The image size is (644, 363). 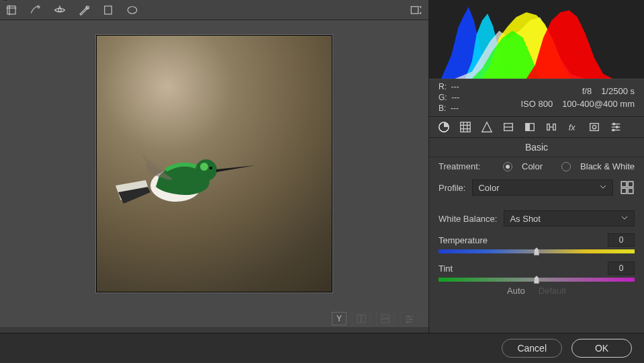 What do you see at coordinates (618, 91) in the screenshot?
I see `shutter-value: 1/2500 s` at bounding box center [618, 91].